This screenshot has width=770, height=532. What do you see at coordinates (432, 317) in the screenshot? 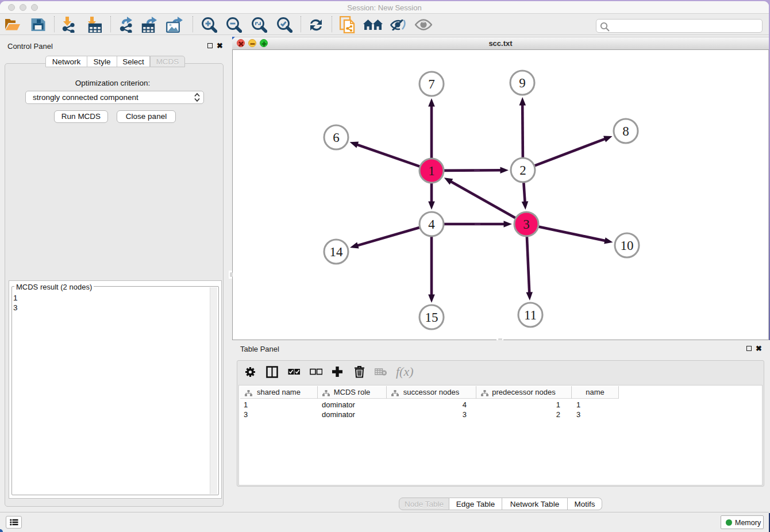
I see `svg-text: 15` at bounding box center [432, 317].